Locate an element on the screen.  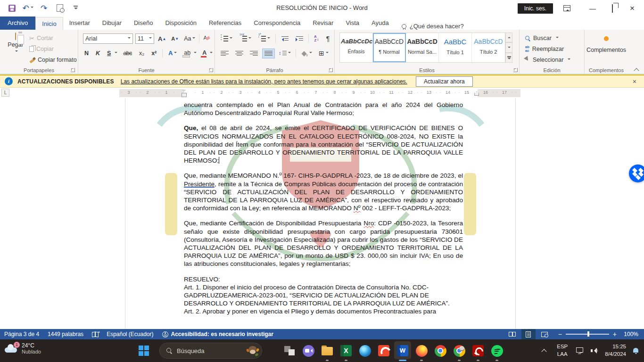
font-color-caret is located at coordinates (211, 53).